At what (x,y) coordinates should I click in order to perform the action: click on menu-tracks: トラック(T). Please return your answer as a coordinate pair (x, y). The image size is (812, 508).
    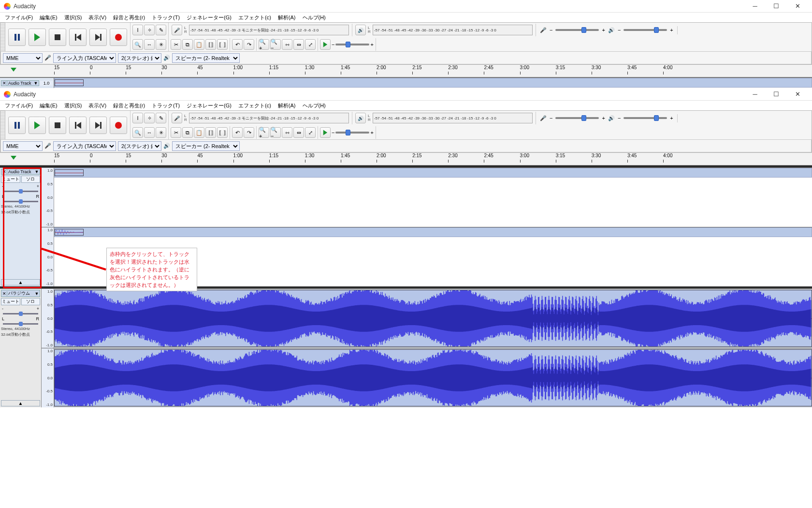
    Looking at the image, I should click on (166, 17).